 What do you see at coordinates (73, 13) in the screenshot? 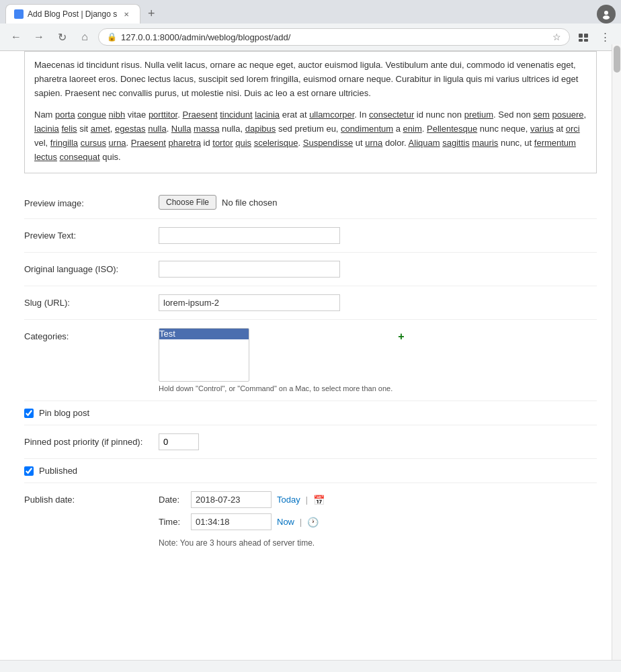
I see `active-tab: Add Blog Post | Django s ✕` at bounding box center [73, 13].